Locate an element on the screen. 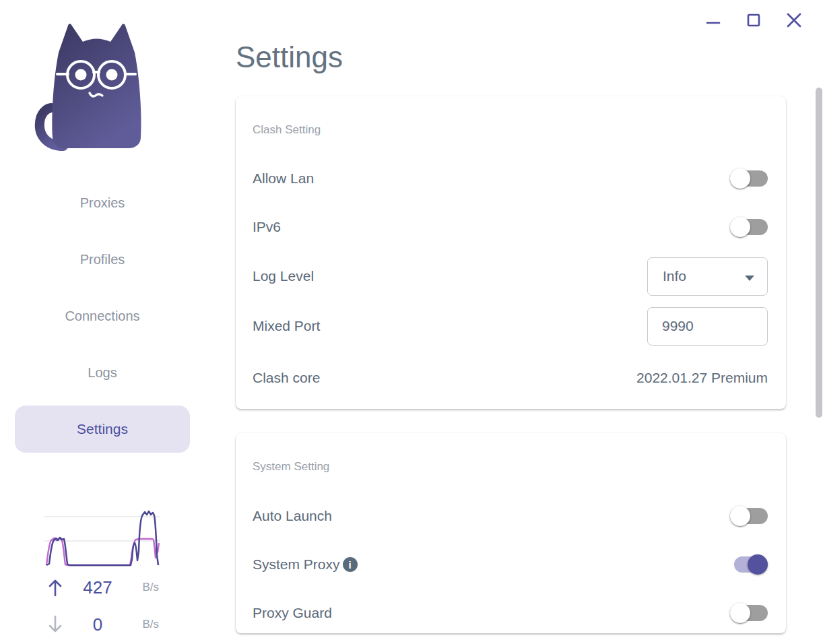 The image size is (823, 644). section-label: Clash Setting is located at coordinates (287, 130).